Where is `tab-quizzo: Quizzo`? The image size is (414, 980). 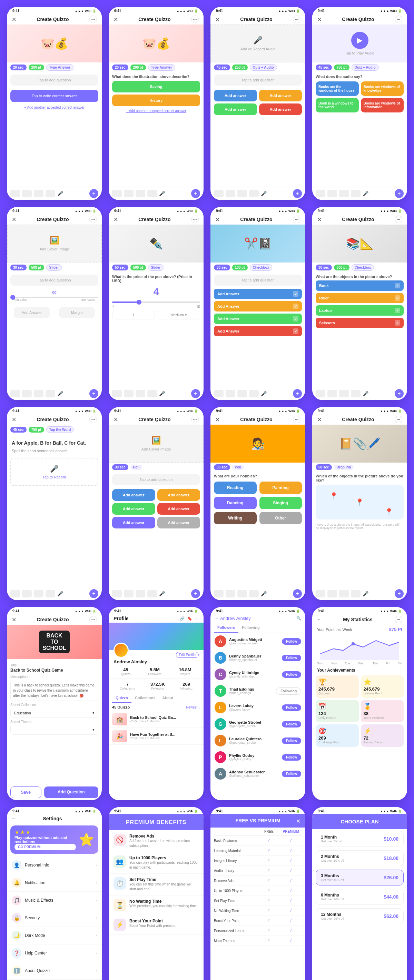 tab-quizzo: Quizzo is located at coordinates (122, 698).